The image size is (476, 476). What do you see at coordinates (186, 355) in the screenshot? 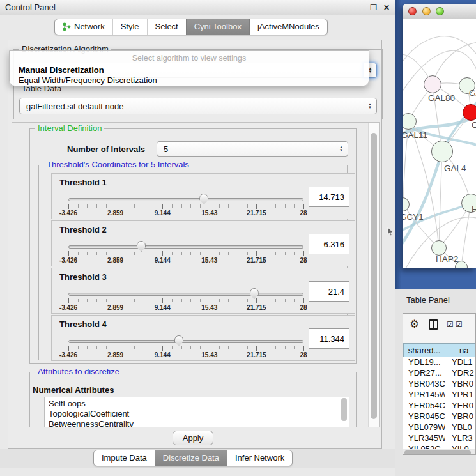
I see `slider-scale: -3.4262.8599.14415.4321.71528` at bounding box center [186, 355].